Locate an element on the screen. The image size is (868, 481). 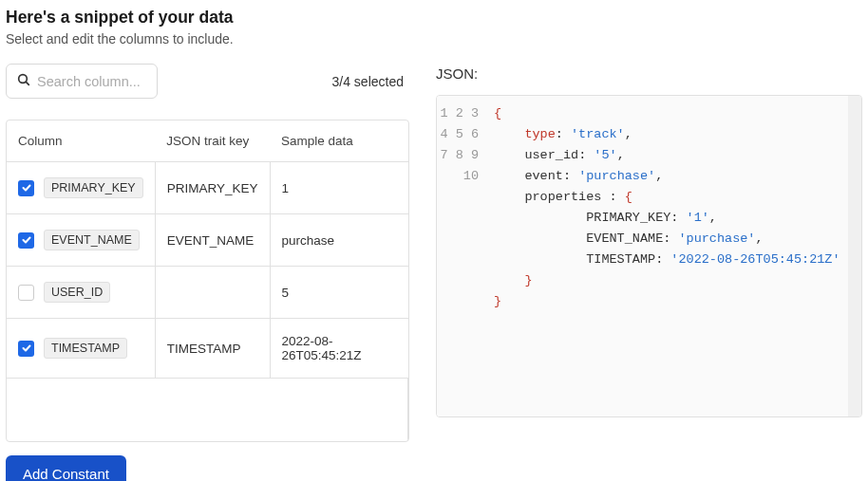
empty-row is located at coordinates (207, 410).